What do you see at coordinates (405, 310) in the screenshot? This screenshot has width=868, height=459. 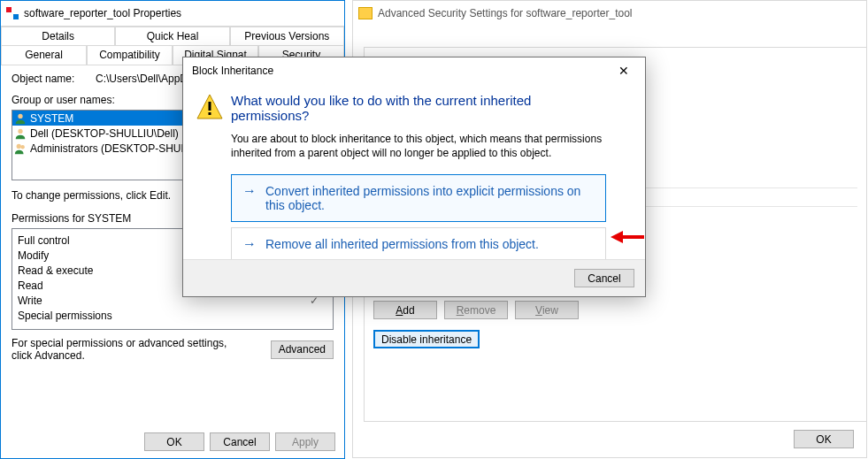 I see `add-button: Add` at bounding box center [405, 310].